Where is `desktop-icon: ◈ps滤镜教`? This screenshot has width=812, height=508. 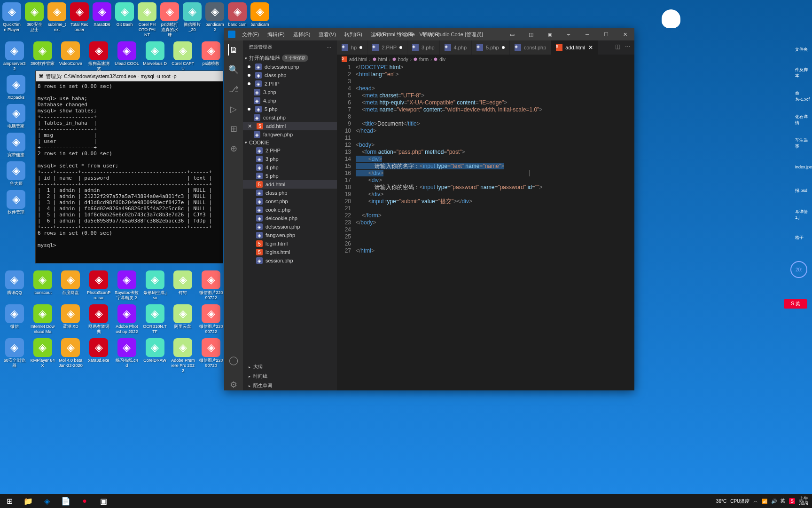
desktop-icon: ◈ps滤镜教 is located at coordinates (211, 56).